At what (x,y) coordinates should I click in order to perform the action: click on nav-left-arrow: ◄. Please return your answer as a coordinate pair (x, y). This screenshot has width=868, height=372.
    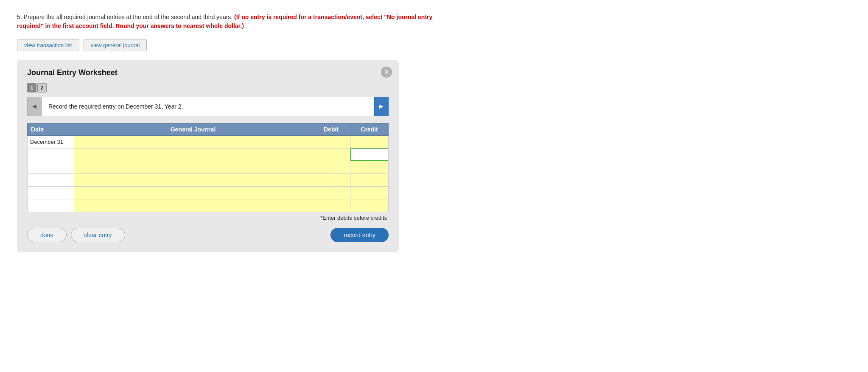
    Looking at the image, I should click on (34, 106).